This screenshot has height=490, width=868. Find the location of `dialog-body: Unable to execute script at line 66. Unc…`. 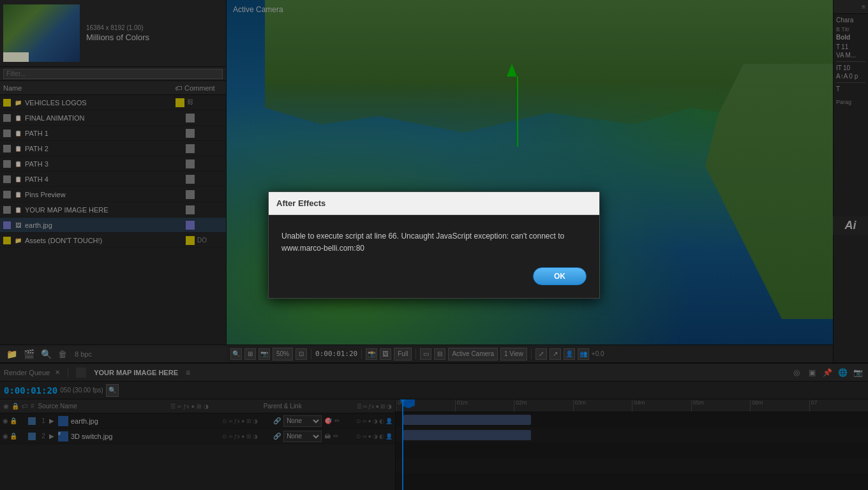

dialog-body: Unable to execute script at line 66. Unc… is located at coordinates (434, 256).